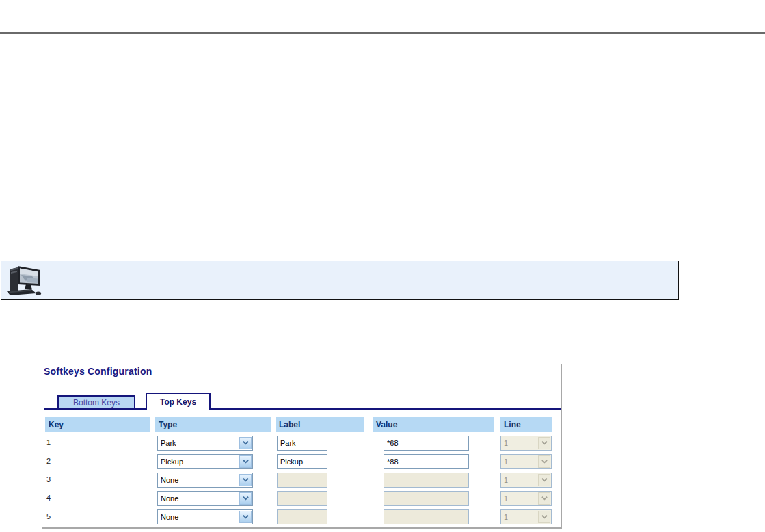  Describe the element at coordinates (98, 371) in the screenshot. I see `page-title: Softkeys Configuration` at that location.